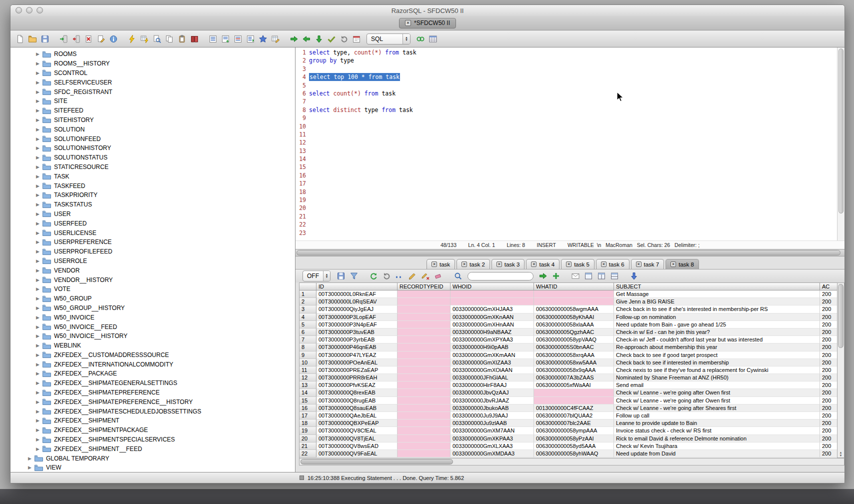 Image resolution: width=854 pixels, height=504 pixels. I want to click on tree-item: ▶W50_INVOICE__FEED, so click(153, 327).